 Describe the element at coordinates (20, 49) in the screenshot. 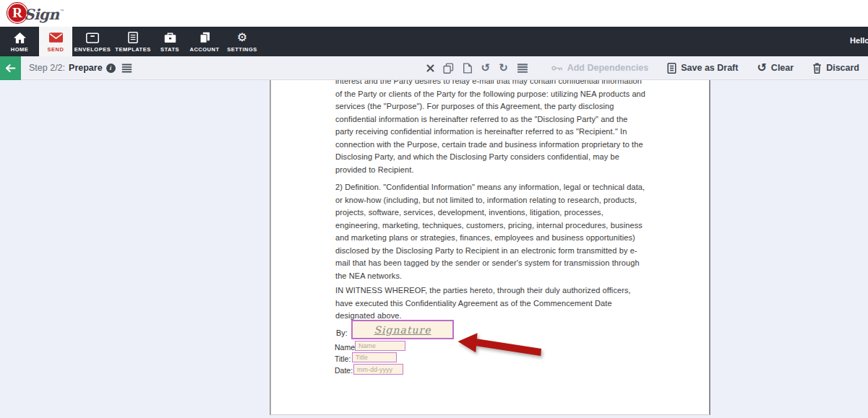

I see `nav-item-label: HOME` at that location.